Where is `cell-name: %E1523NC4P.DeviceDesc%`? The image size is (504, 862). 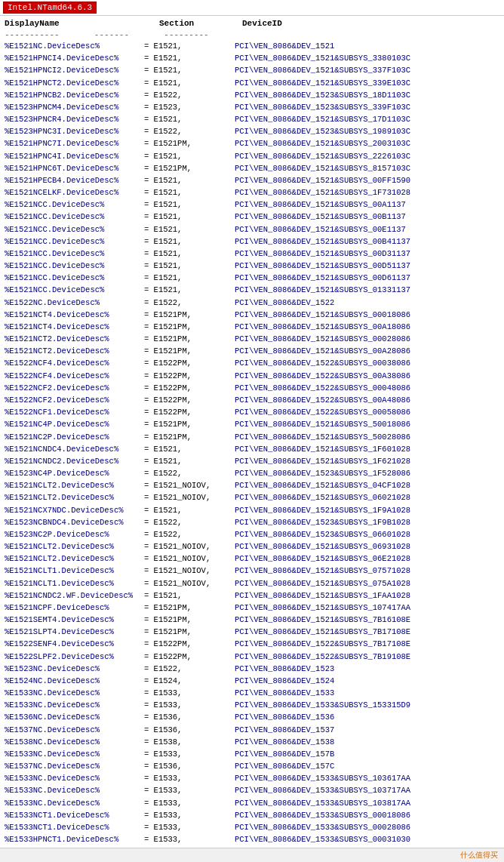
cell-name: %E1523NC4P.DeviceDesc% is located at coordinates (74, 473).